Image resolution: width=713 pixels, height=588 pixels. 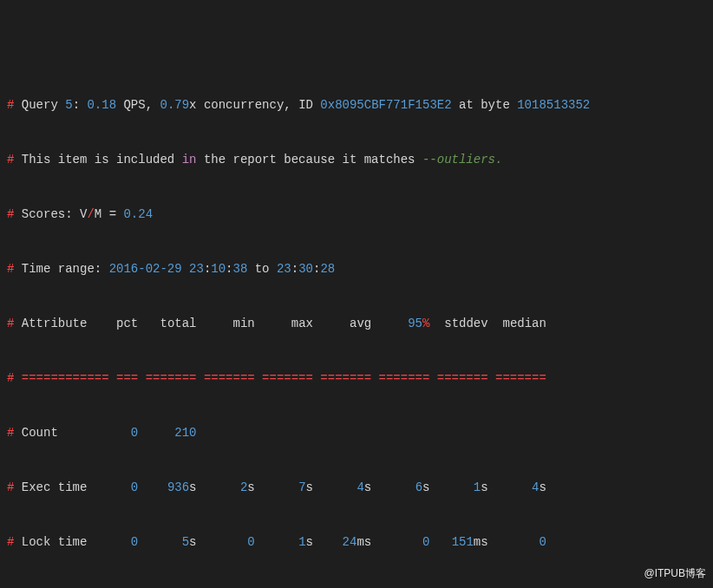 I want to click on s2: 28, so click(x=328, y=269).